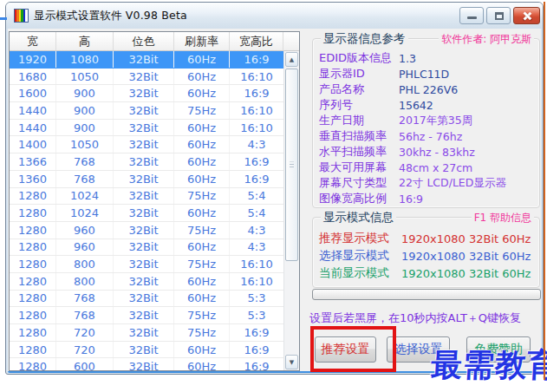 The height and width of the screenshot is (392, 547). Describe the element at coordinates (257, 248) in the screenshot. I see `table-cell: 4:3` at that location.